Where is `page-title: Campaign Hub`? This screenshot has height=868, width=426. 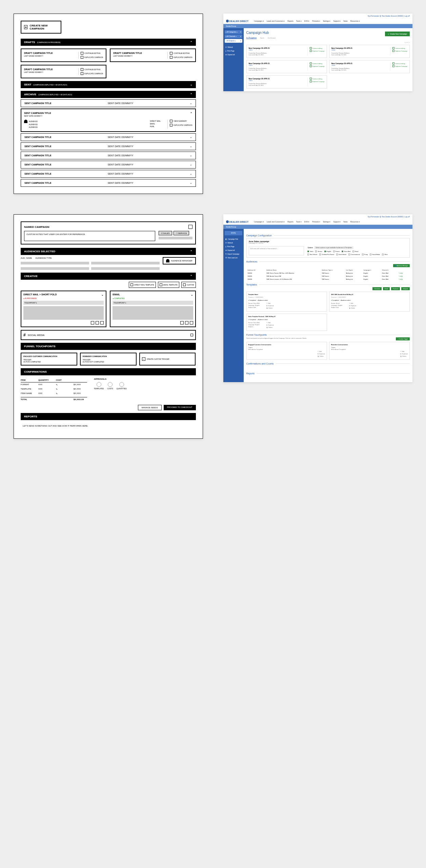 page-title: Campaign Hub is located at coordinates (258, 33).